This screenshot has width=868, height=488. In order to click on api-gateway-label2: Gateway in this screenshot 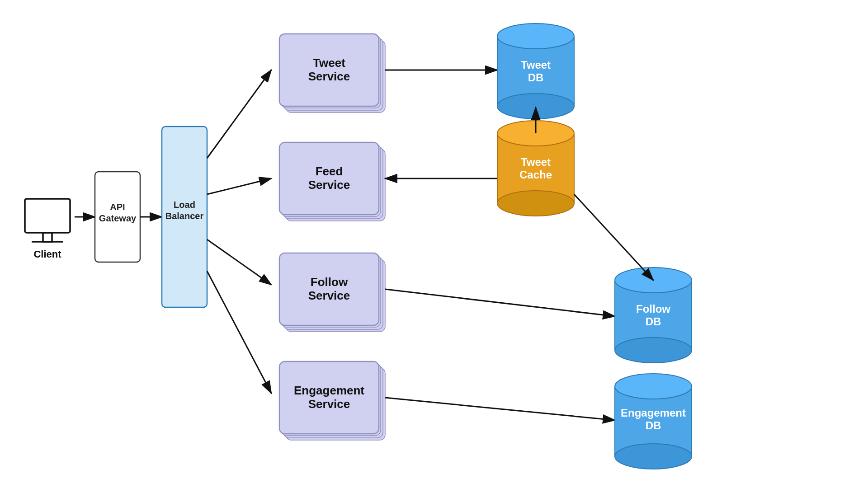, I will do `click(118, 218)`.